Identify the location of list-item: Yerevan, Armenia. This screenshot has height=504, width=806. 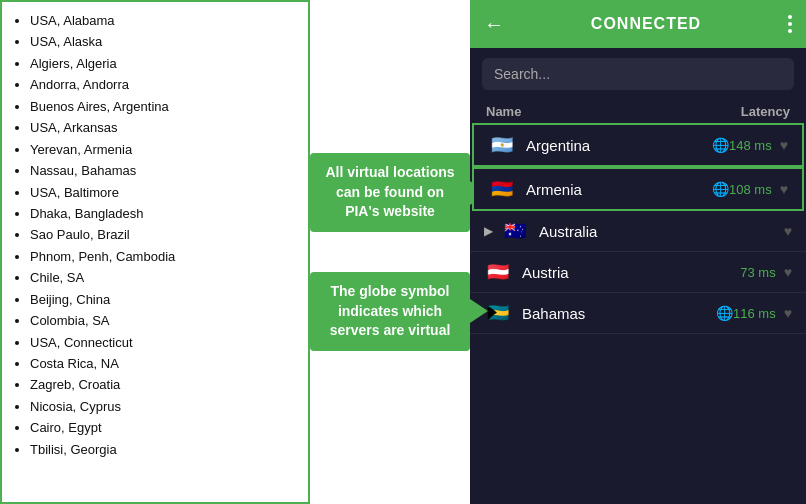
(163, 150).